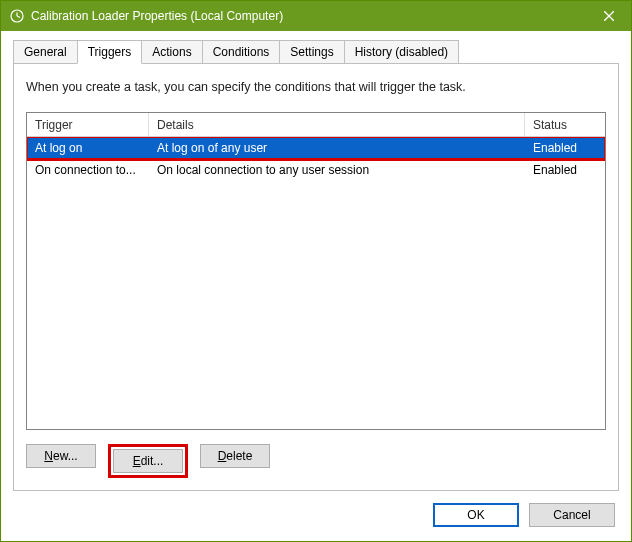 The height and width of the screenshot is (542, 632). What do you see at coordinates (222, 456) in the screenshot?
I see `mnemonic: D` at bounding box center [222, 456].